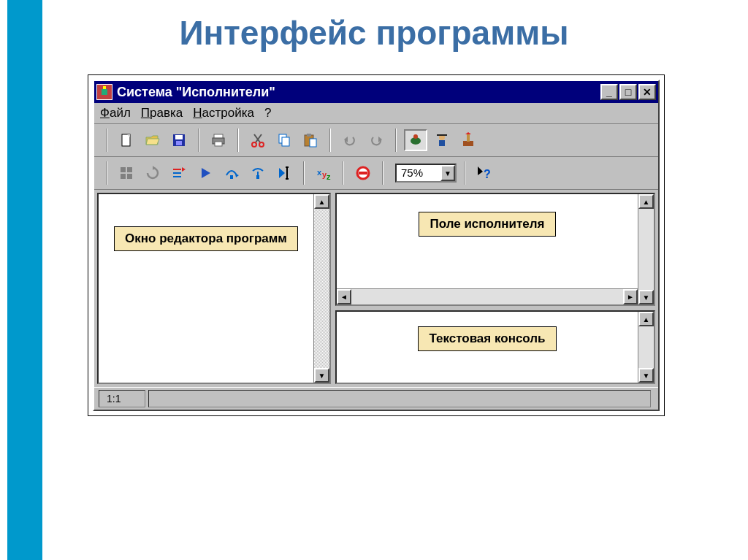 Image resolution: width=748 pixels, height=560 pixels. I want to click on step-button, so click(179, 173).